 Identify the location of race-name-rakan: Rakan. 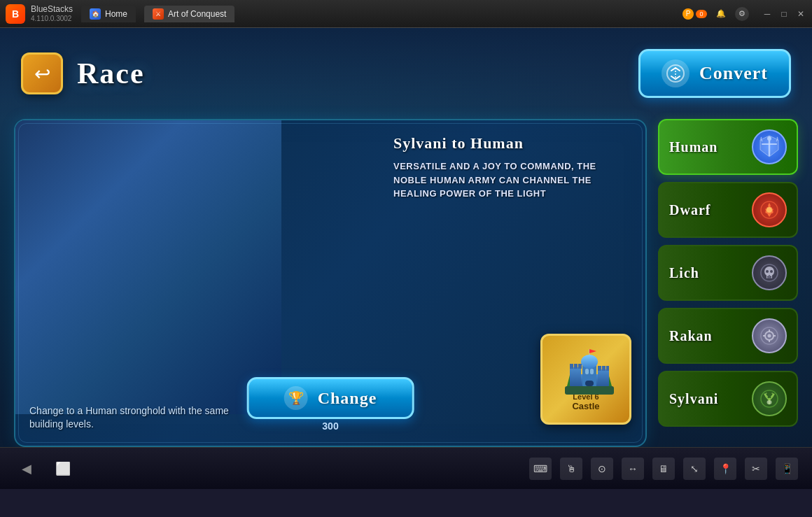
(707, 336).